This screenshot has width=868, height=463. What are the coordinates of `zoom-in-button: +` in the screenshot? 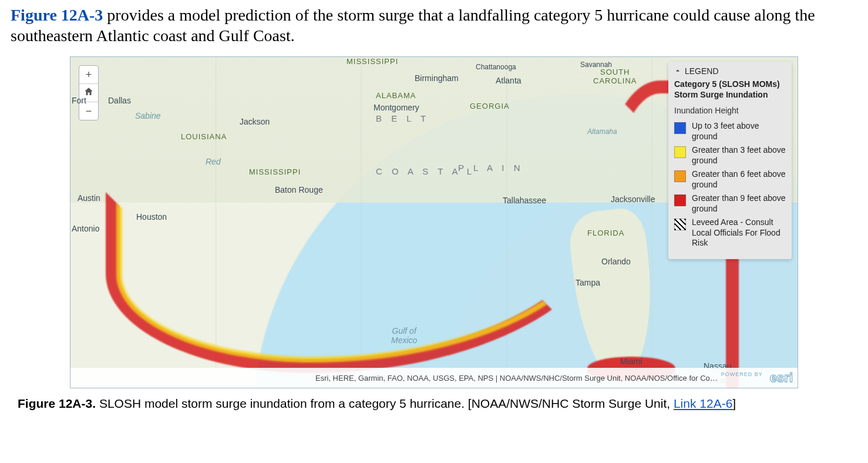 It's located at (89, 75).